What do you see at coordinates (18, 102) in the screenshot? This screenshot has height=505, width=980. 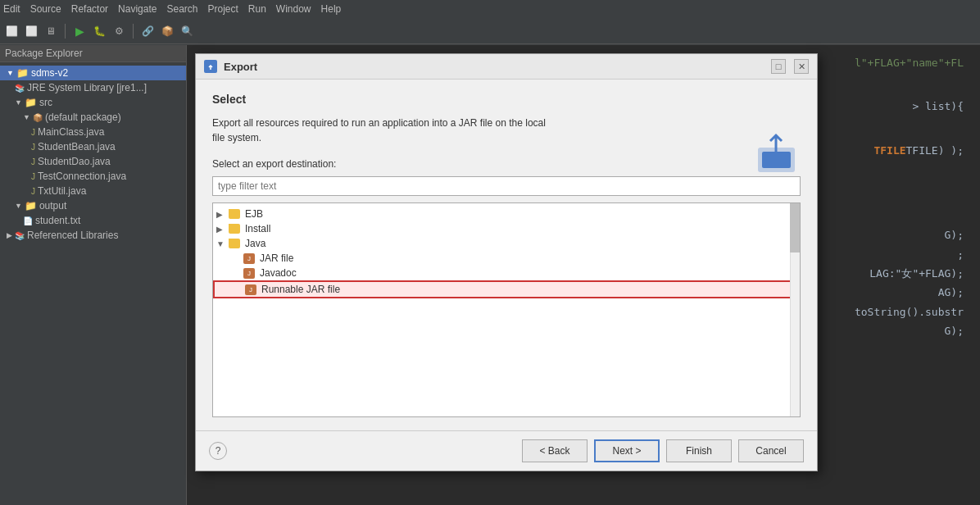 I see `folder-expand-icon: ▼` at bounding box center [18, 102].